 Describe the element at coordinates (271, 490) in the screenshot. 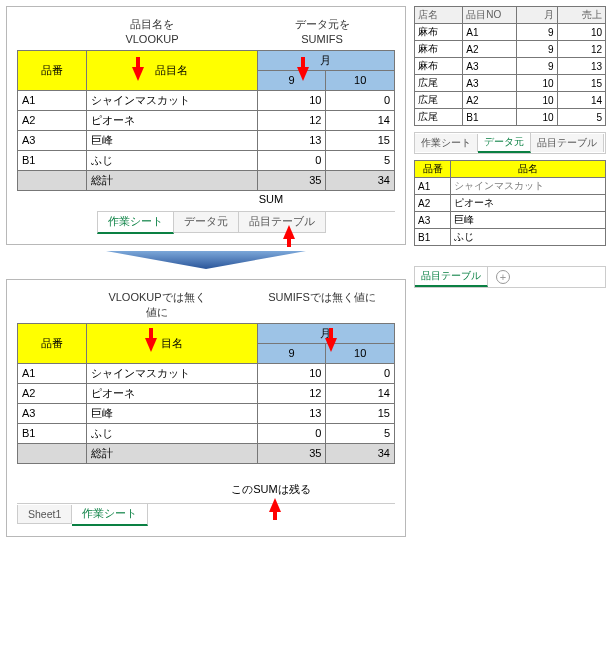

I see `sum-remains-label: このSUMは残る` at that location.